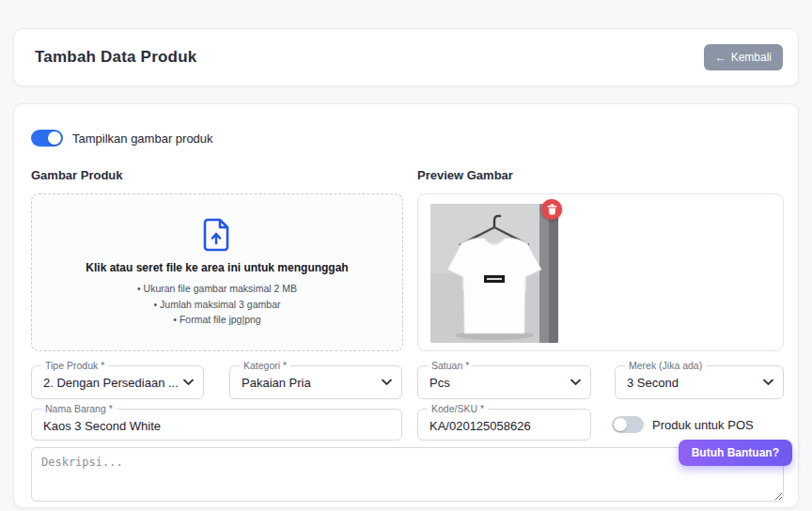  Describe the element at coordinates (743, 57) in the screenshot. I see `back-button: ← Kembali` at that location.